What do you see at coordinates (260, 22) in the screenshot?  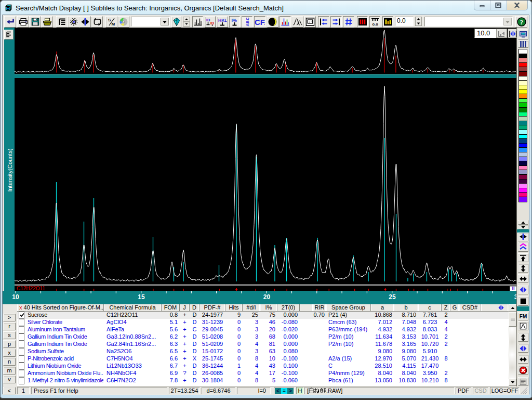 I see `svg-text: CF.` at bounding box center [260, 22].